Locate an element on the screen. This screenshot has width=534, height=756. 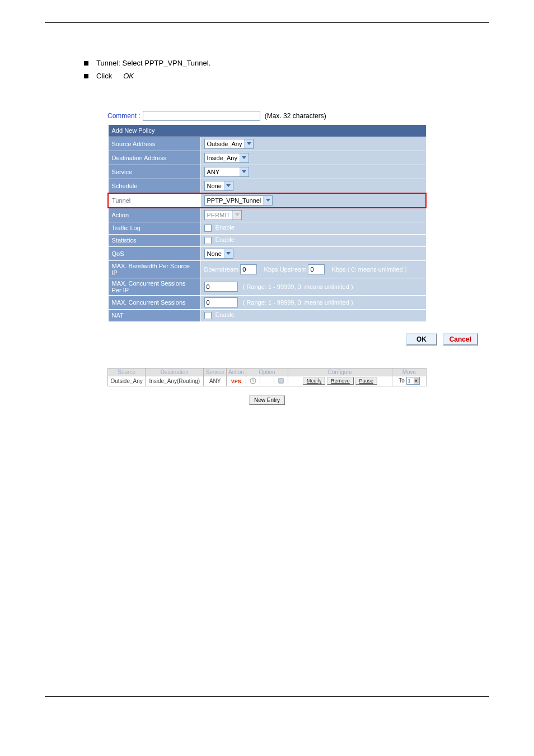
destination-select: Inside_Any is located at coordinates (227, 158).